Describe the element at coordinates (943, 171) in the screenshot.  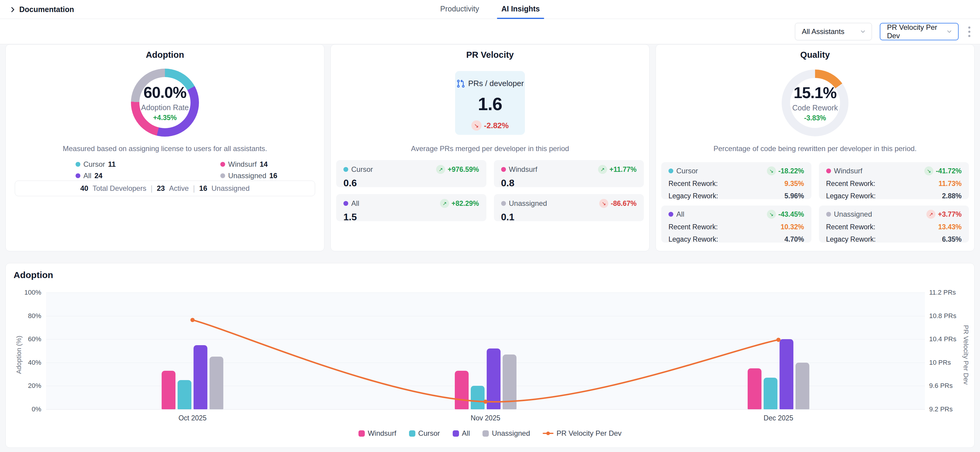
I see `trend-badge: ↘-41.72%` at that location.